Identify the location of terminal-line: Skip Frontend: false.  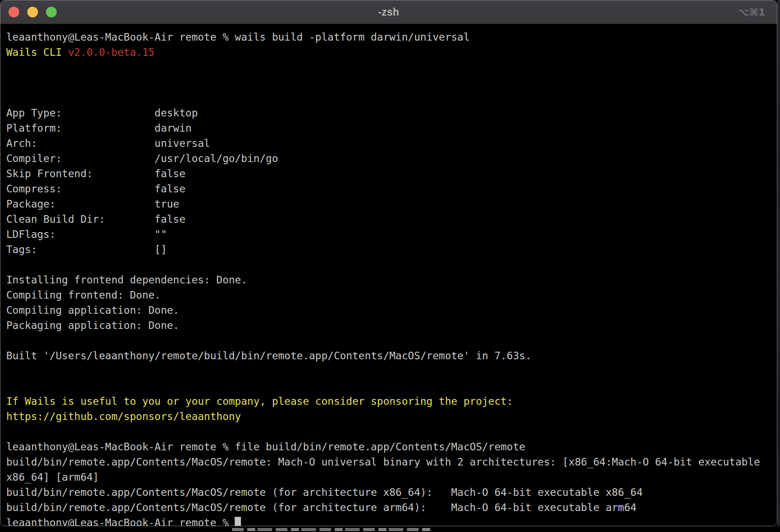
(392, 174).